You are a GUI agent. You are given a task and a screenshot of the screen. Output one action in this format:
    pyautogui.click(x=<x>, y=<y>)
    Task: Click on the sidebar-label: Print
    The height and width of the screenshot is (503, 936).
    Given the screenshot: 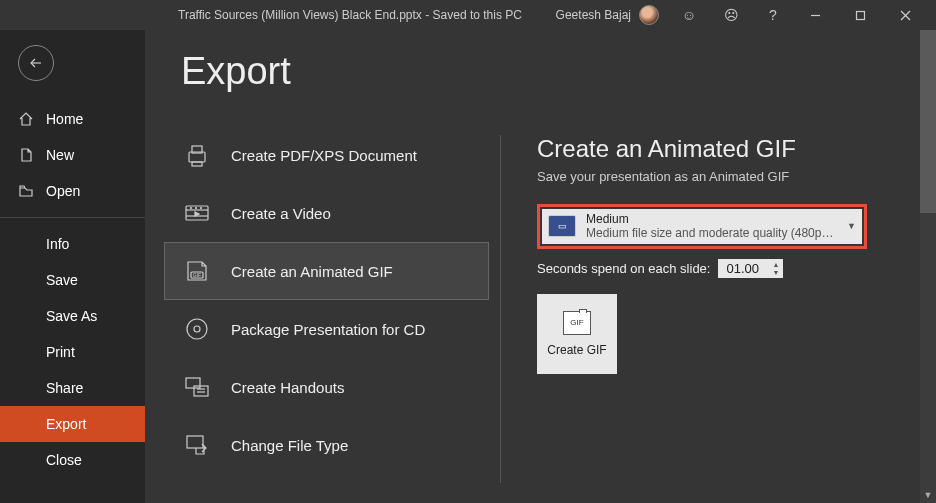 What is the action you would take?
    pyautogui.click(x=60, y=352)
    